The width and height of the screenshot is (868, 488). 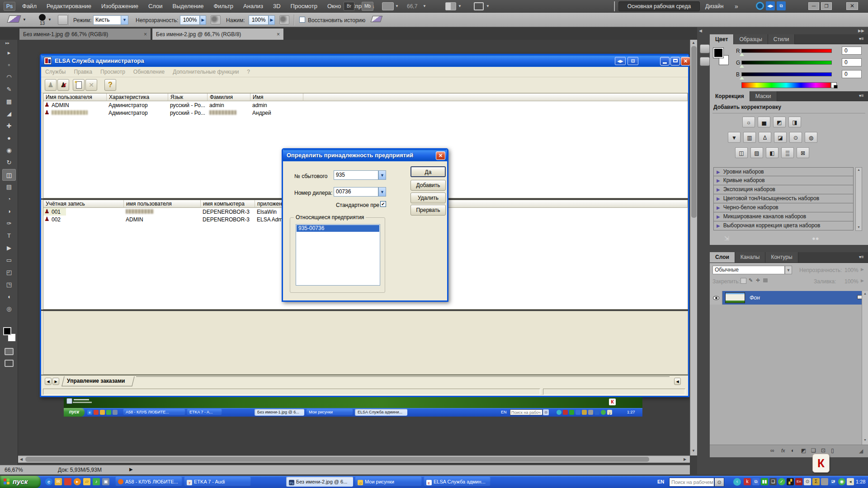 I want to click on dialog-close-button: ✕, so click(x=440, y=155).